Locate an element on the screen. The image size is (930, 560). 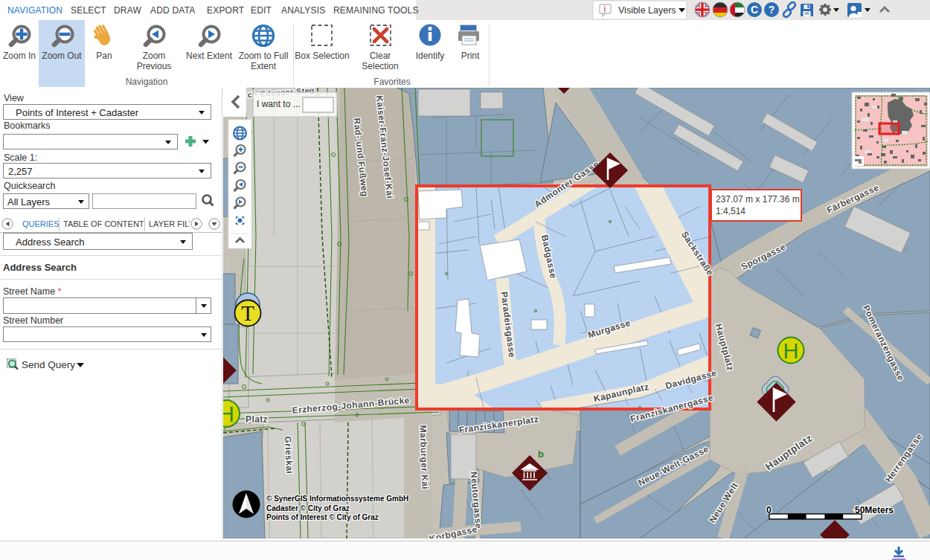
svg-text: I want to ... is located at coordinates (278, 104).